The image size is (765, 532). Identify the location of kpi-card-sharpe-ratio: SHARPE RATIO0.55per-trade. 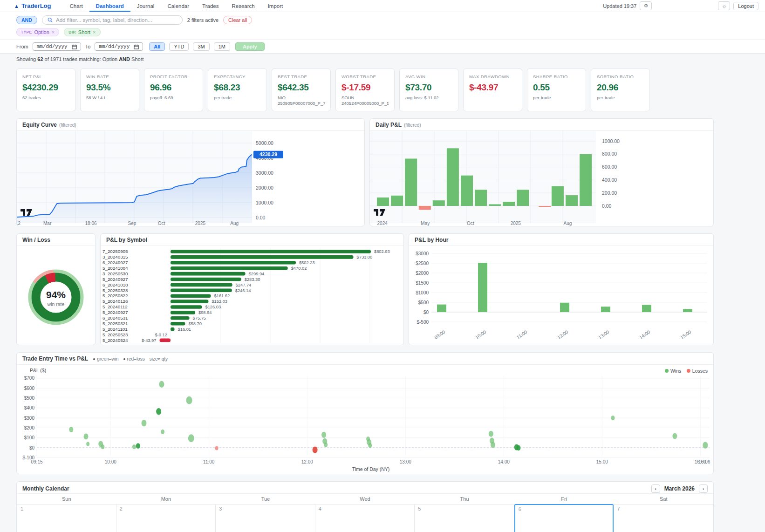
(556, 90).